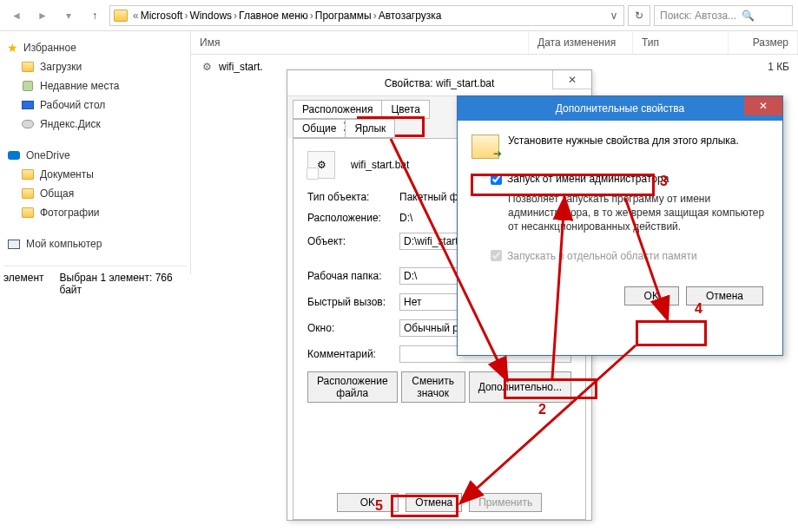 This screenshot has height=532, width=798. What do you see at coordinates (497, 255) in the screenshot?
I see `separate-memory-checkbox` at bounding box center [497, 255].